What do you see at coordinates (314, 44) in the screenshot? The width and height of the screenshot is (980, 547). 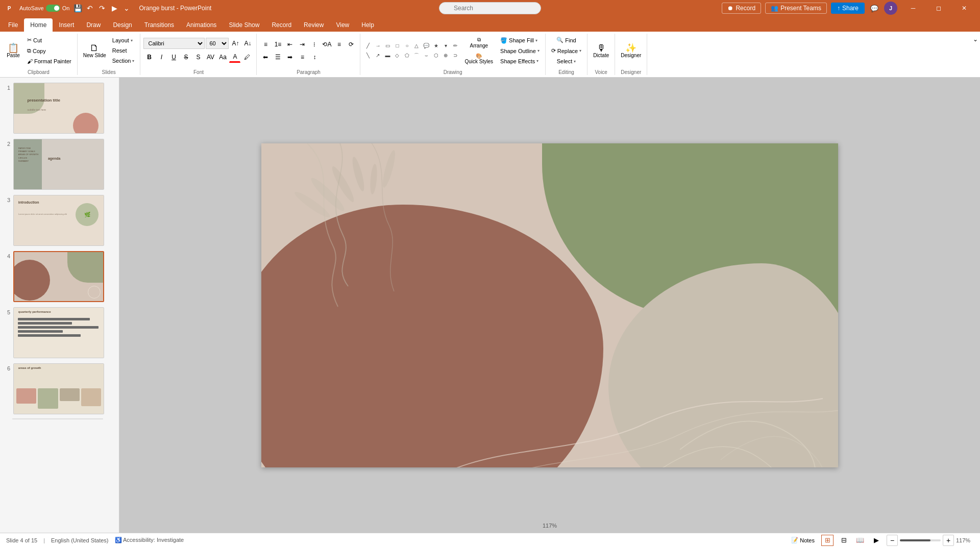 I see `columns-button: ⫶` at bounding box center [314, 44].